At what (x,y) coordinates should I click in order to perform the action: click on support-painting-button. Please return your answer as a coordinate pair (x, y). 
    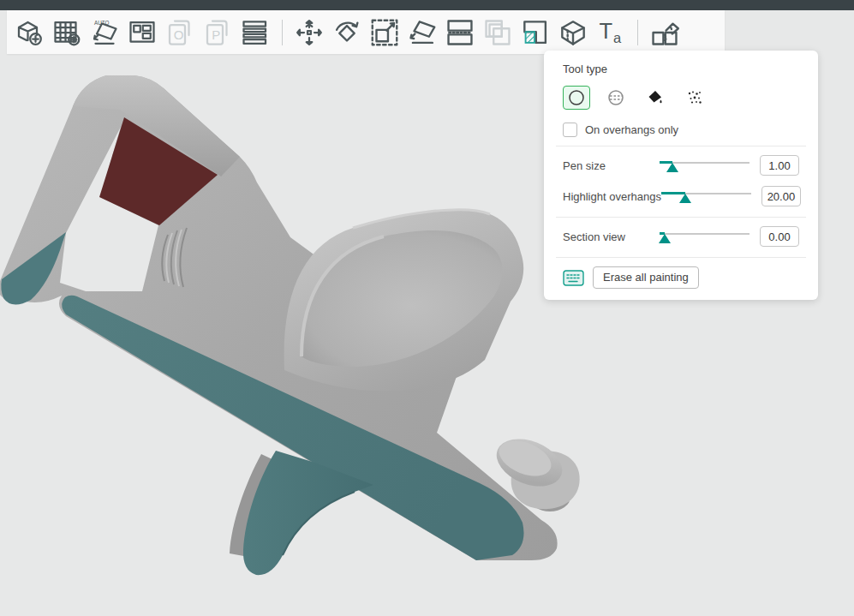
    Looking at the image, I should click on (535, 33).